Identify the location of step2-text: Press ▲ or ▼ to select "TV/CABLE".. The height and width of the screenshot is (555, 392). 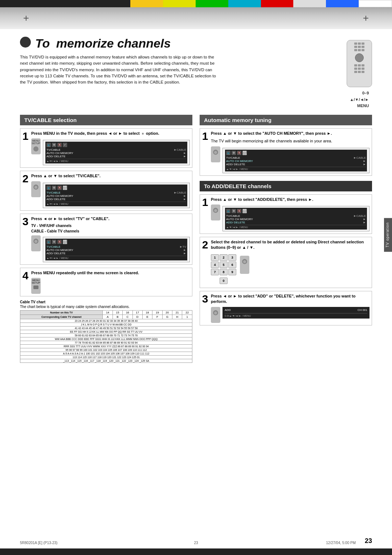
(110, 176).